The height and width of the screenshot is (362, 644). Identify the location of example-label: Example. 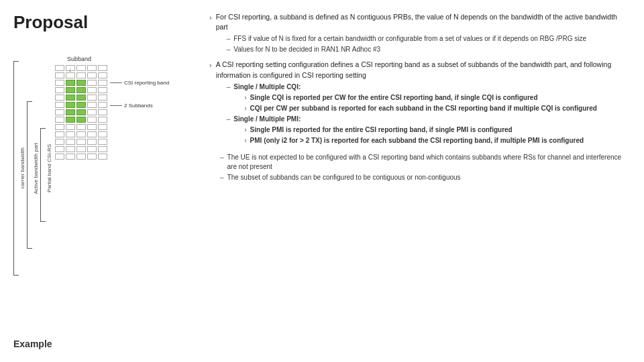
(104, 342).